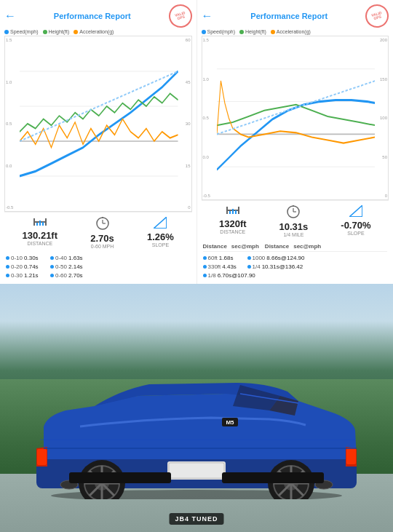  What do you see at coordinates (295, 261) in the screenshot?
I see `data-table-2: Distance sec@mph Distance sec@mph 60ft 1…` at bounding box center [295, 261].